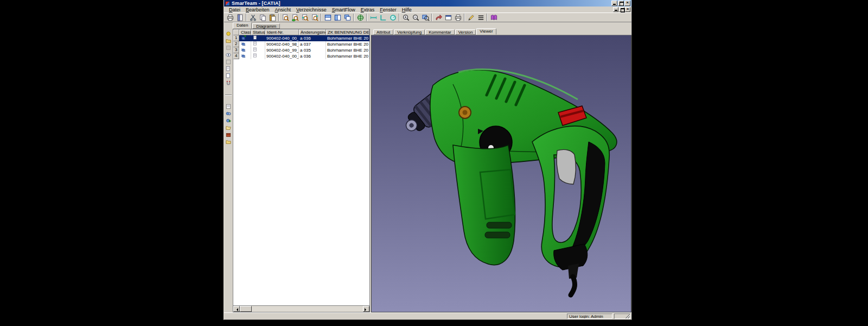 The height and width of the screenshot is (326, 868). What do you see at coordinates (302, 167) in the screenshot?
I see `data-table: ClassStatusIdent-Nr.ÄnderungsindexZK BEN…` at bounding box center [302, 167].